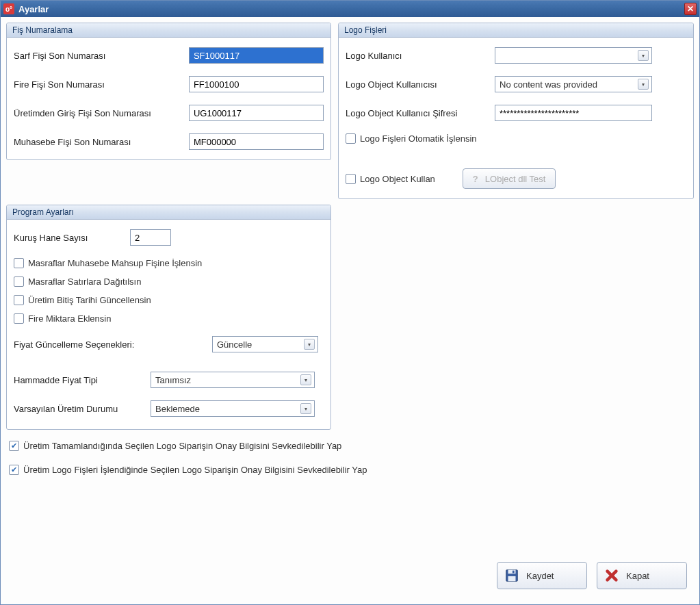 The height and width of the screenshot is (605, 700). Describe the element at coordinates (182, 446) in the screenshot. I see `label-uretim-tamamlandiginda: Üretim Tamamlandığında Seçilen Logo Sipa…` at that location.